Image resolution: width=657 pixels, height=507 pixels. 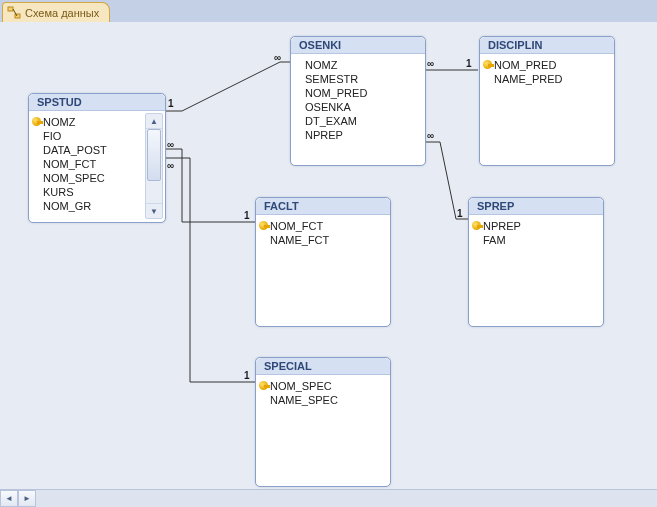 I want to click on table-header: DISCIPLIN, so click(x=547, y=46).